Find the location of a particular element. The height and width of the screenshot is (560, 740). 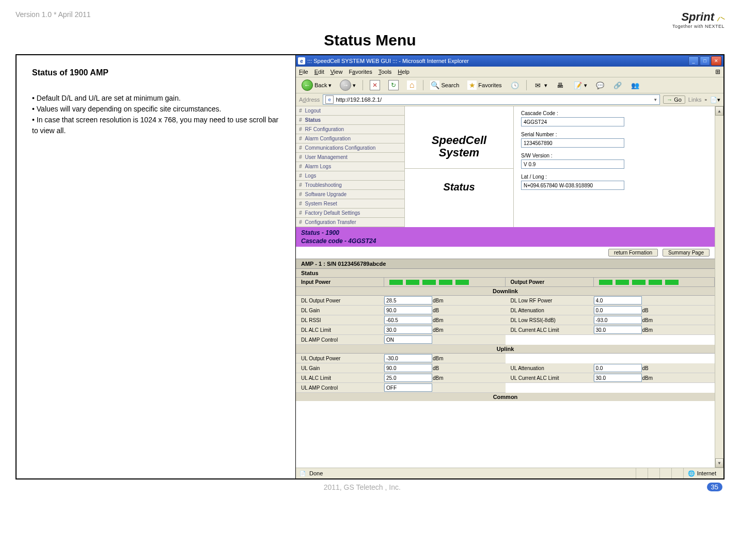

ul-right-label-1: UL Attenuation is located at coordinates (549, 369).